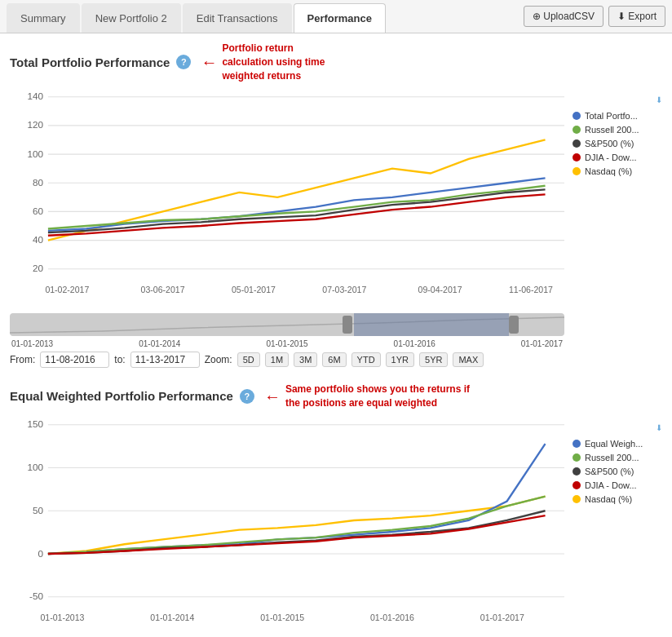 The image size is (672, 637). I want to click on svg-text: -50, so click(36, 595).